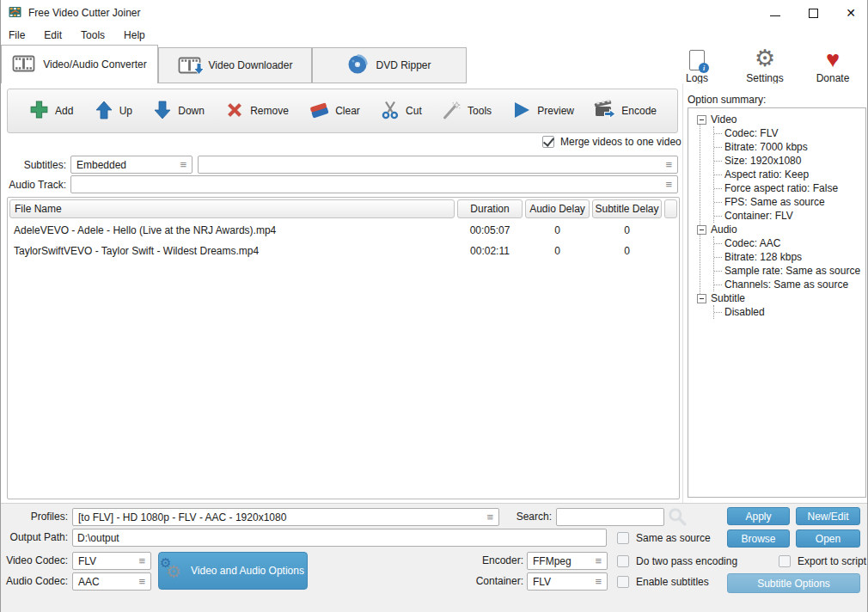  I want to click on table-row: AdeleVEVO - Adele - Hello (Live at the N…, so click(344, 230).